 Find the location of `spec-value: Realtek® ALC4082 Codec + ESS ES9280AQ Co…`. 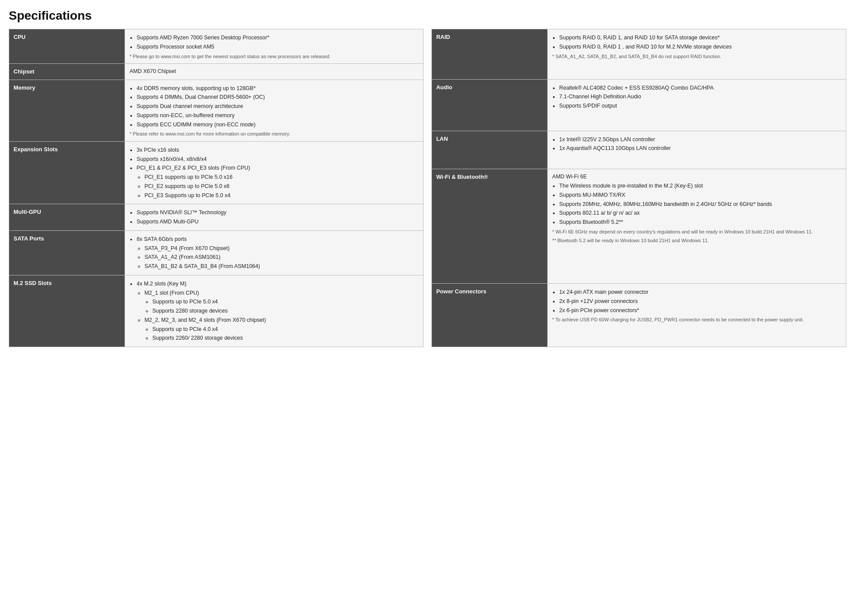

spec-value: Realtek® ALC4082 Codec + ESS ES9280AQ Co… is located at coordinates (697, 105).